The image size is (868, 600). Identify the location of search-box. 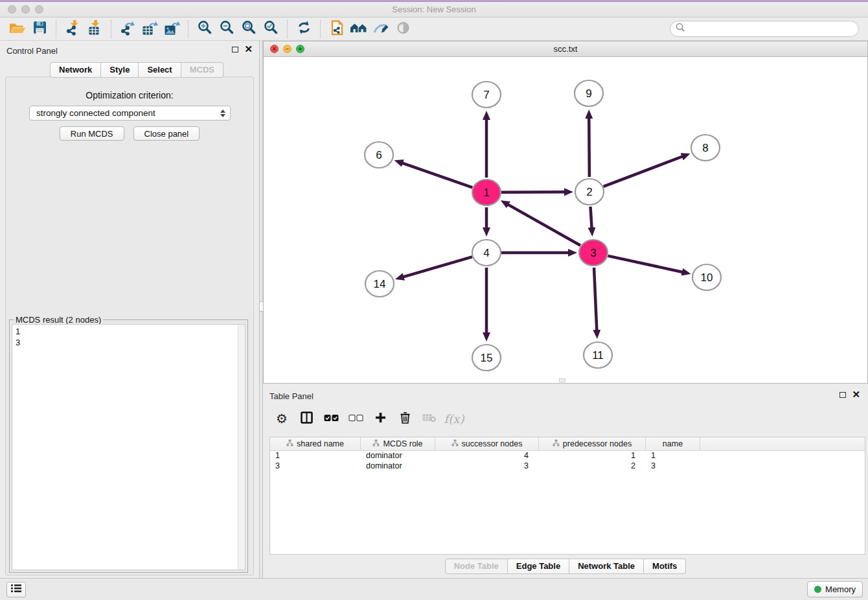
(764, 29).